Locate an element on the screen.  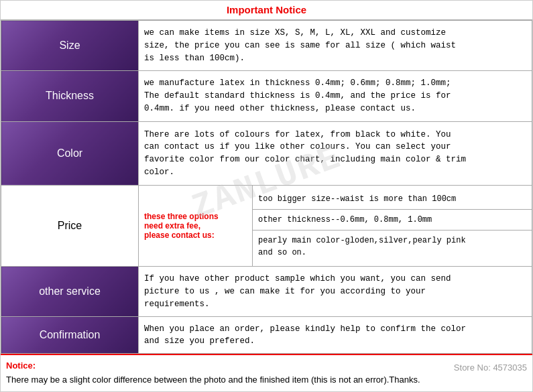
thickness-row: Thickness we manufacture latex in thickn… is located at coordinates (267, 96).